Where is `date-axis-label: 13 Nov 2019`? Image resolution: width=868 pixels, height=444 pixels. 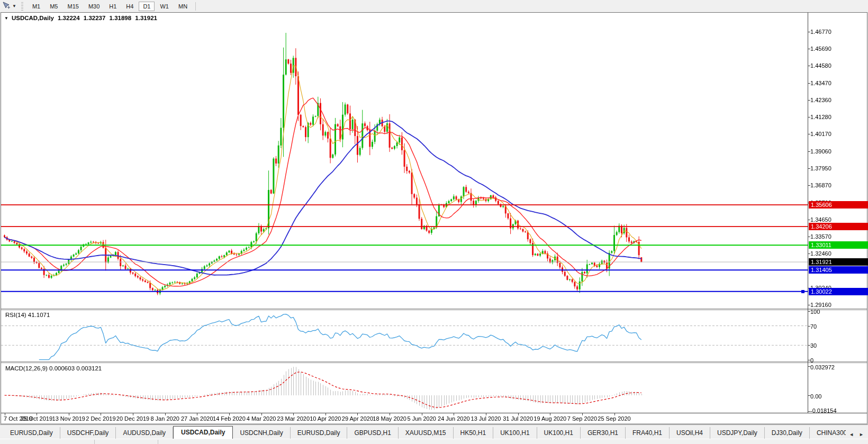 date-axis-label: 13 Nov 2019 is located at coordinates (69, 419).